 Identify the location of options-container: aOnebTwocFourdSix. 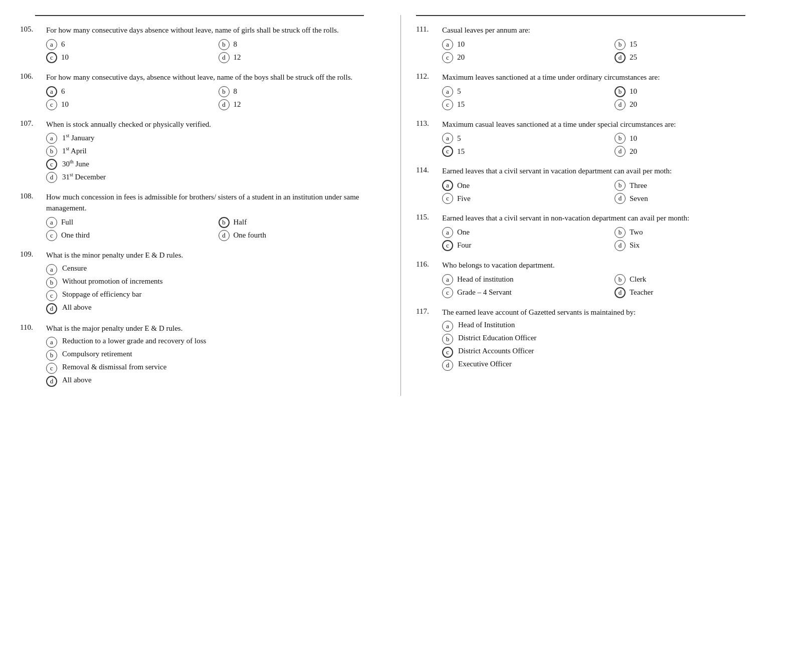
(612, 239).